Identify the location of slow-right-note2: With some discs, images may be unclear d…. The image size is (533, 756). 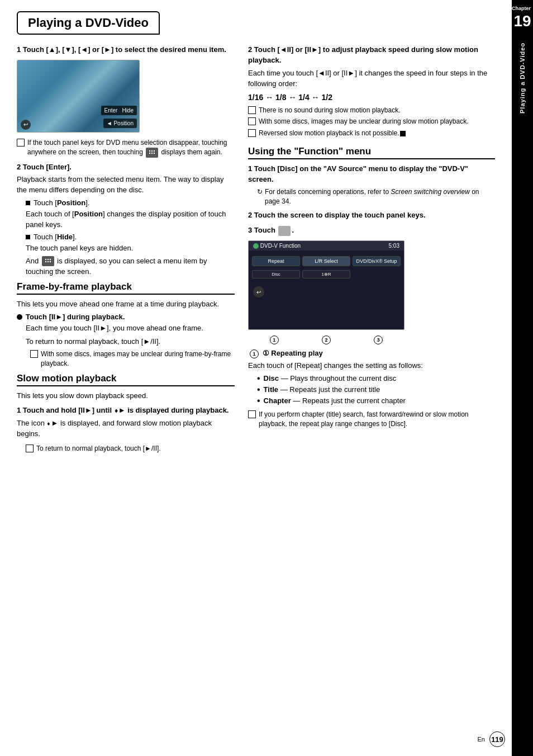
(372, 122).